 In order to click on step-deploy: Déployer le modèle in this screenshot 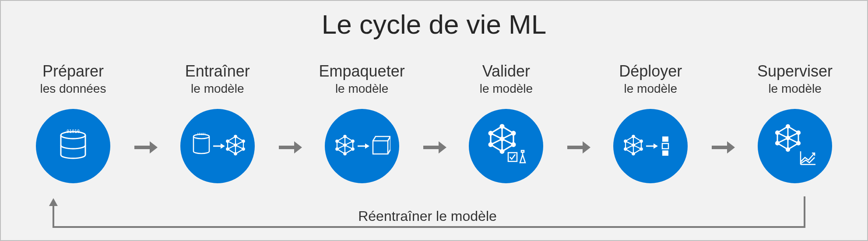, I will do `click(650, 123)`.